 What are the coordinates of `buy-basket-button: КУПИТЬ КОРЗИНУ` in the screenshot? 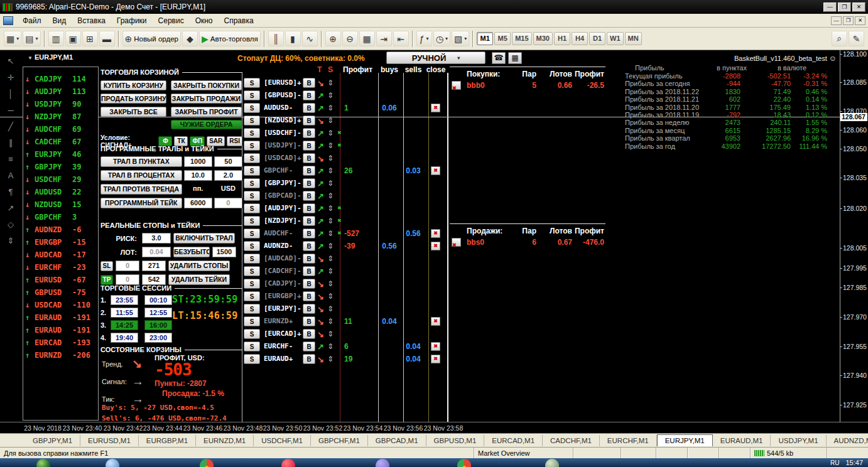 It's located at (133, 85).